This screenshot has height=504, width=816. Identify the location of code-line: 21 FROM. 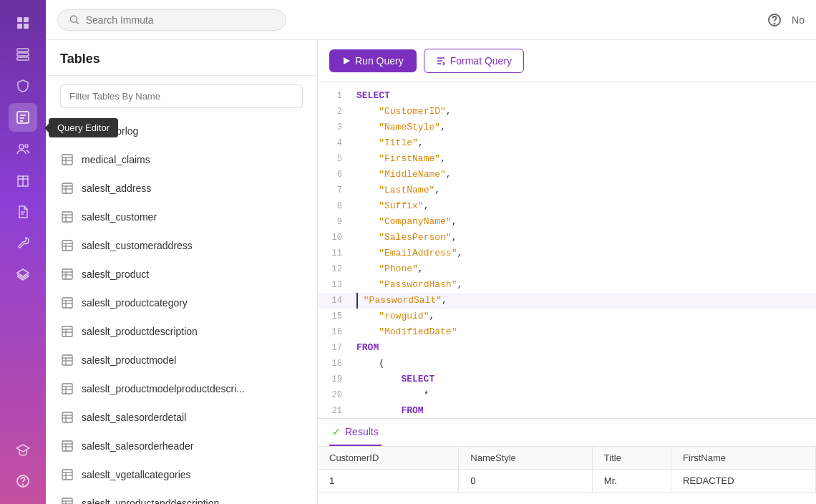
(567, 411).